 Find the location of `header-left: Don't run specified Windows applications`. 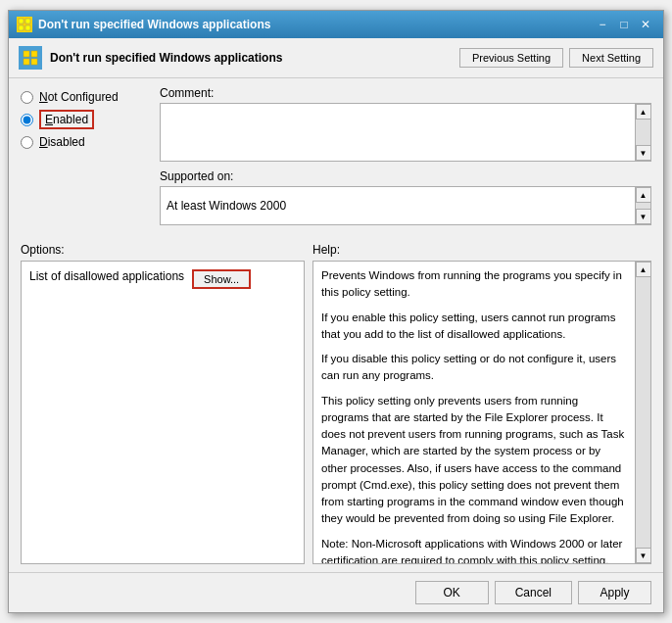

header-left: Don't run specified Windows applications is located at coordinates (151, 58).